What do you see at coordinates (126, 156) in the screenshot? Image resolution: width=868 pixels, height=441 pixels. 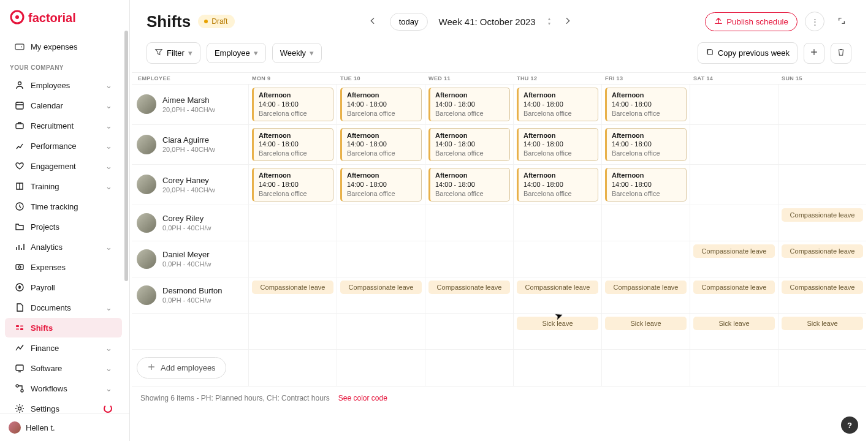 I see `scrollbar-thumb` at bounding box center [126, 156].